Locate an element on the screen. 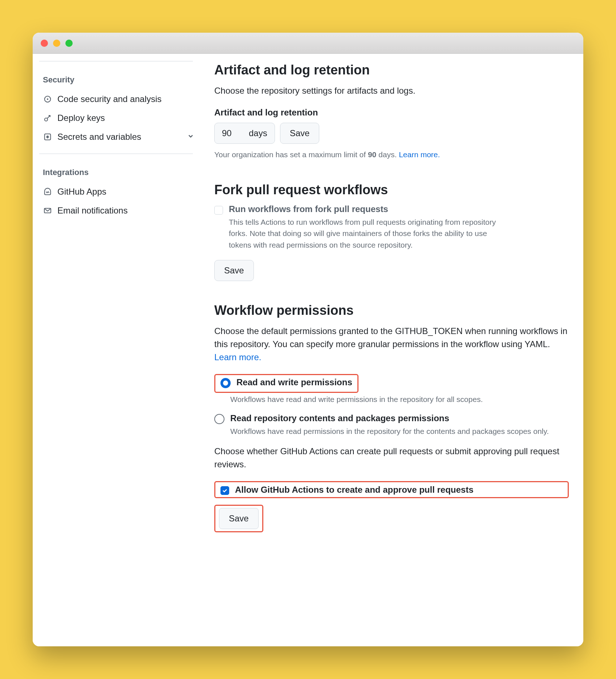 The image size is (616, 679). run-fork-workflows-checkbox is located at coordinates (219, 210).